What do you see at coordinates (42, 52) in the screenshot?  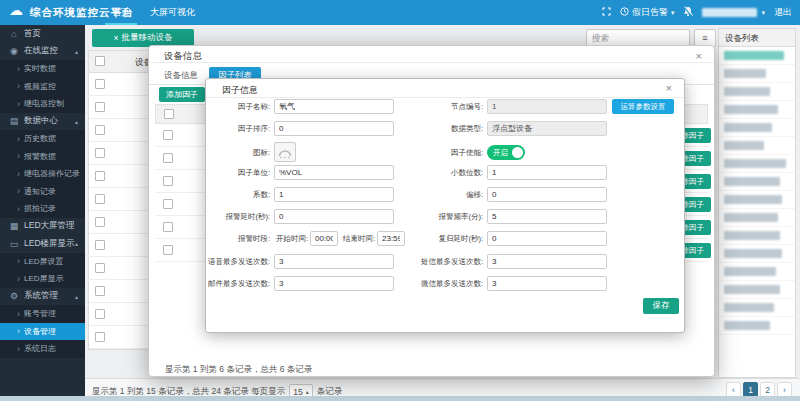 I see `sidebar-group-online-monitoring: ◉在线监控▴` at bounding box center [42, 52].